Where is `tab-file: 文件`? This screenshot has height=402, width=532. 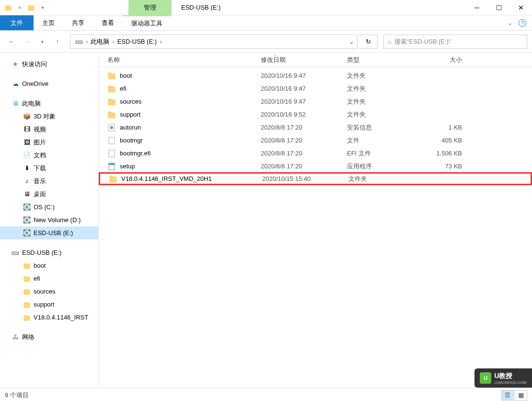
tab-file: 文件 is located at coordinates (17, 23).